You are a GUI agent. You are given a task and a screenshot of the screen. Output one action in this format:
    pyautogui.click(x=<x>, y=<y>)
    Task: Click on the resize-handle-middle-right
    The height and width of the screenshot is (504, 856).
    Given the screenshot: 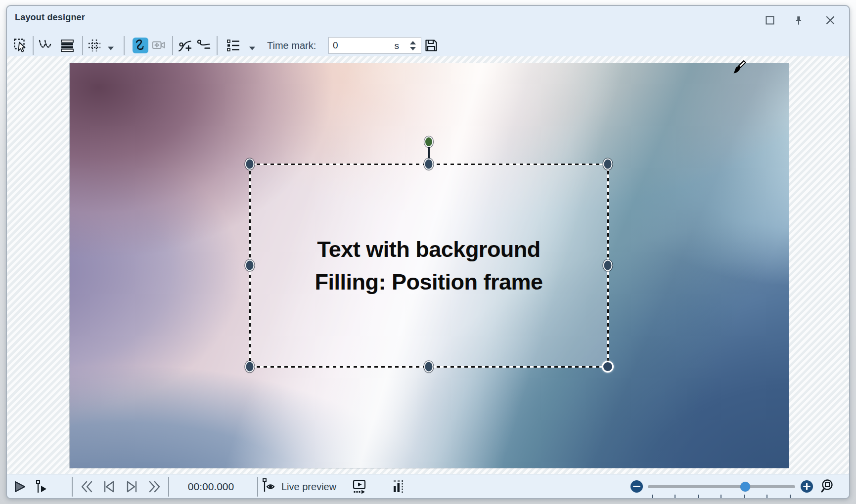 What is the action you would take?
    pyautogui.click(x=608, y=266)
    